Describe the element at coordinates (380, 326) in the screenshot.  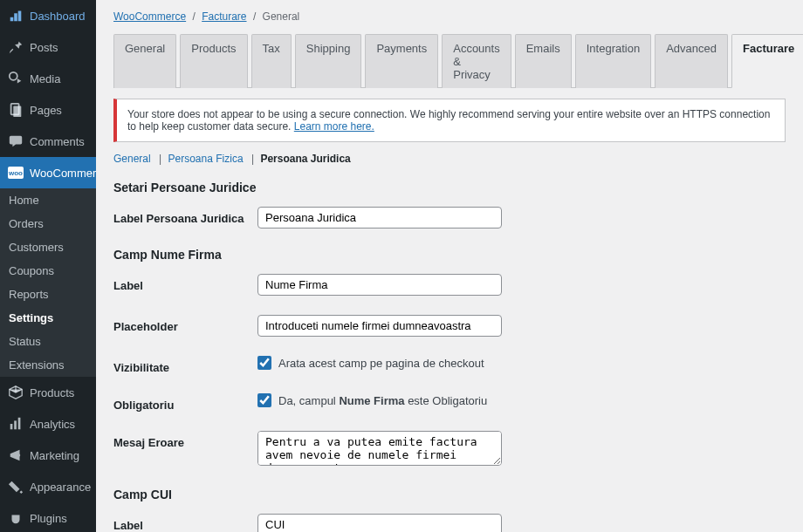
I see `input-placeholder-nume` at that location.